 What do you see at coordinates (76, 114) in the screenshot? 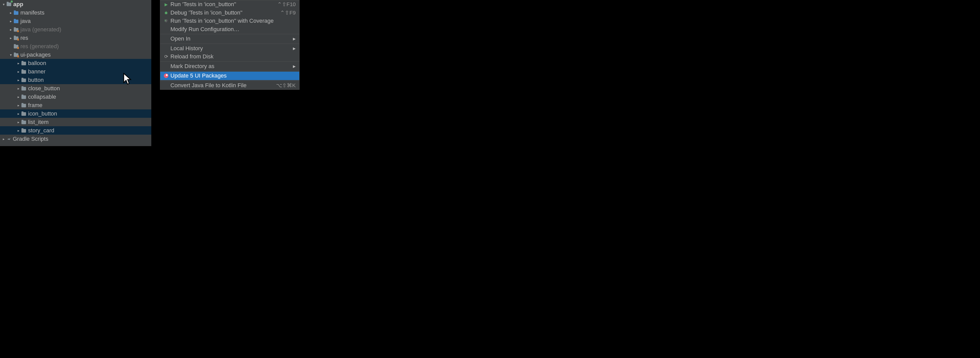
I see `tree-node-icon-button: icon_button` at bounding box center [76, 114].